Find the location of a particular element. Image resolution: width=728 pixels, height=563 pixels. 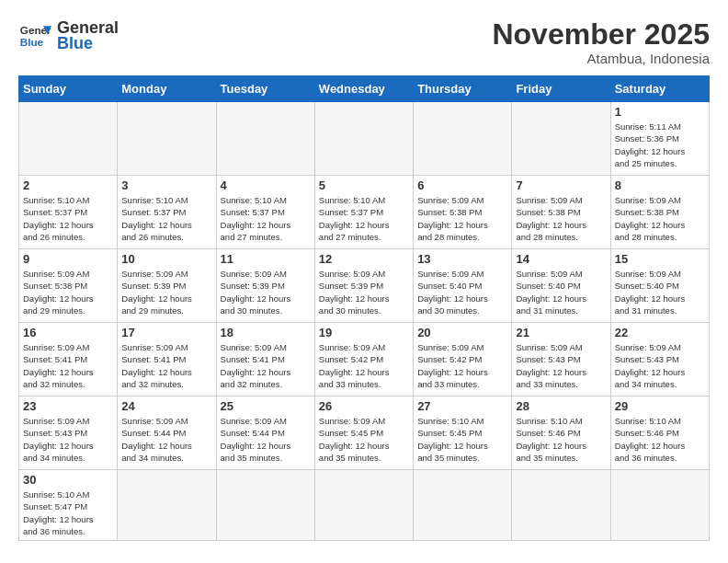

calendar-week-row: 23Sunrise: 5:09 AMSunset: 5:43 PMDayligh… is located at coordinates (364, 433).